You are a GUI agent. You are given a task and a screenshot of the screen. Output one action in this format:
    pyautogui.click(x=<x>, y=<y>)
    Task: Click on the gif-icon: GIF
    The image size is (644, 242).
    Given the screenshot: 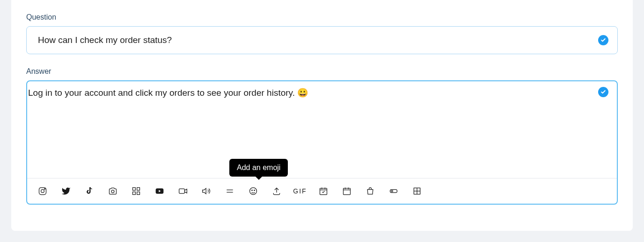 What is the action you would take?
    pyautogui.click(x=300, y=191)
    